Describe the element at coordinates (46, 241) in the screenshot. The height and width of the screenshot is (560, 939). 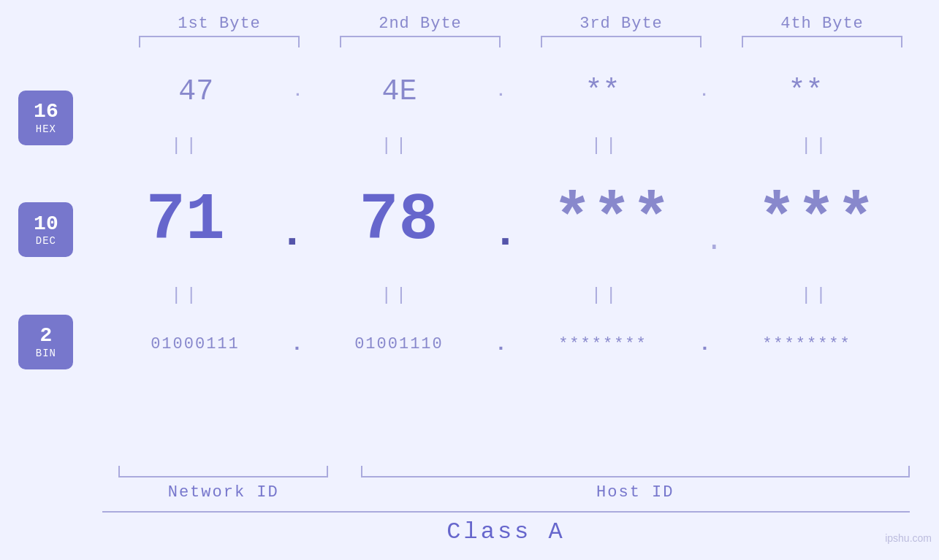
I see `dec-badge-label: DEC` at that location.